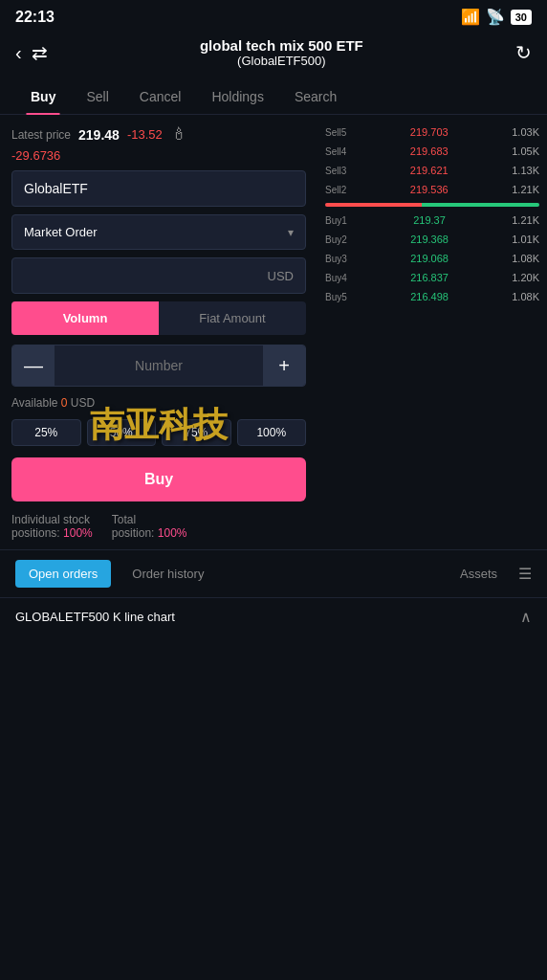 This screenshot has width=547, height=980. Describe the element at coordinates (145, 134) in the screenshot. I see `price-change: -13.52` at that location.